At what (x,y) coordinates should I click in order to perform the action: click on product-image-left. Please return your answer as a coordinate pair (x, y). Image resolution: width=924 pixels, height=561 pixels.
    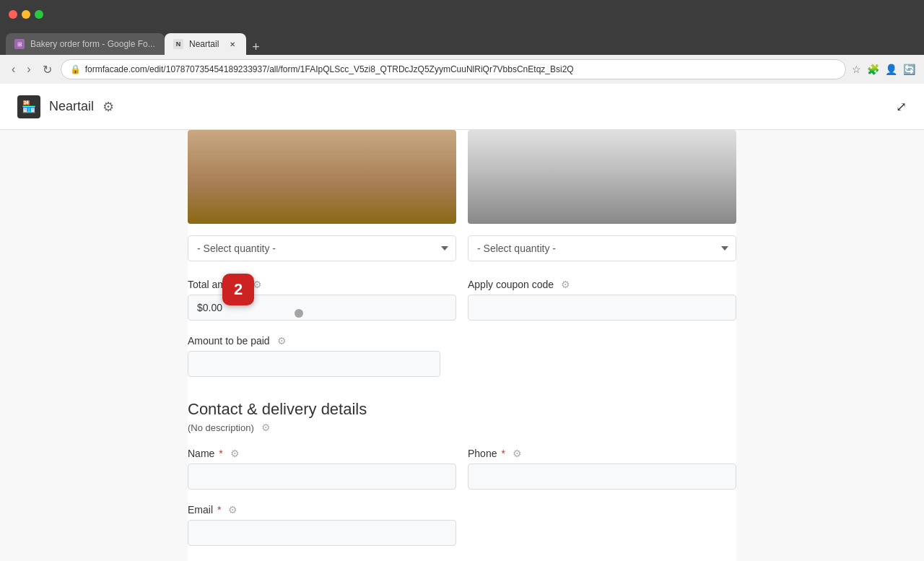
    Looking at the image, I should click on (322, 177).